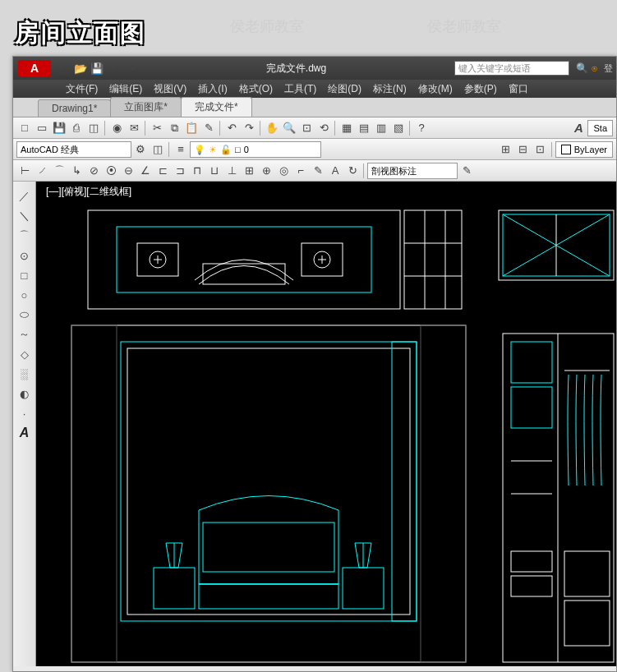  I want to click on layer-select: 💡 ☀ 🔓 □ 0, so click(256, 150).